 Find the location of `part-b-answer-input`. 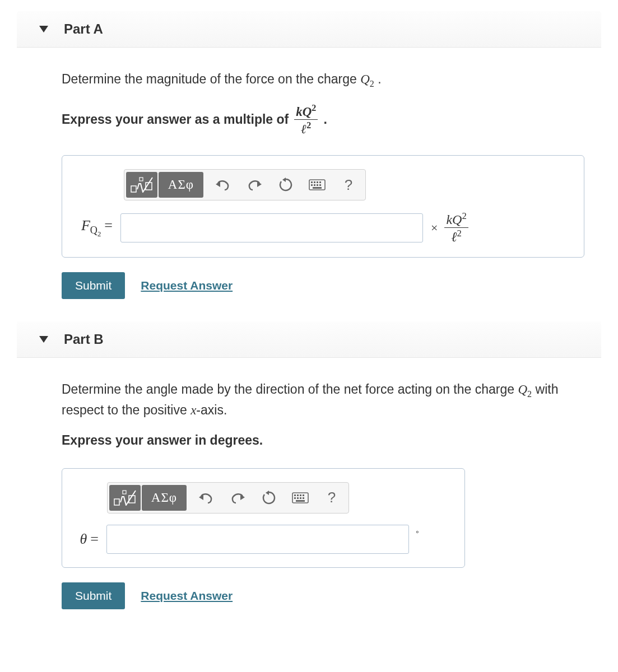

part-b-answer-input is located at coordinates (258, 539).